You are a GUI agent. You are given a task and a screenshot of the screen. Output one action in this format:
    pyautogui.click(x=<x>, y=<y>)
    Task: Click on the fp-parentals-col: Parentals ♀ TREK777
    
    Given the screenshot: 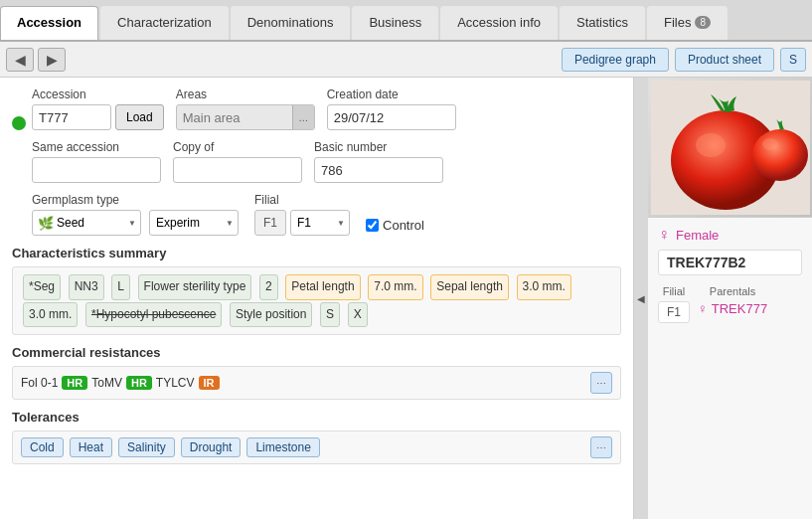 What is the action you would take?
    pyautogui.click(x=732, y=300)
    